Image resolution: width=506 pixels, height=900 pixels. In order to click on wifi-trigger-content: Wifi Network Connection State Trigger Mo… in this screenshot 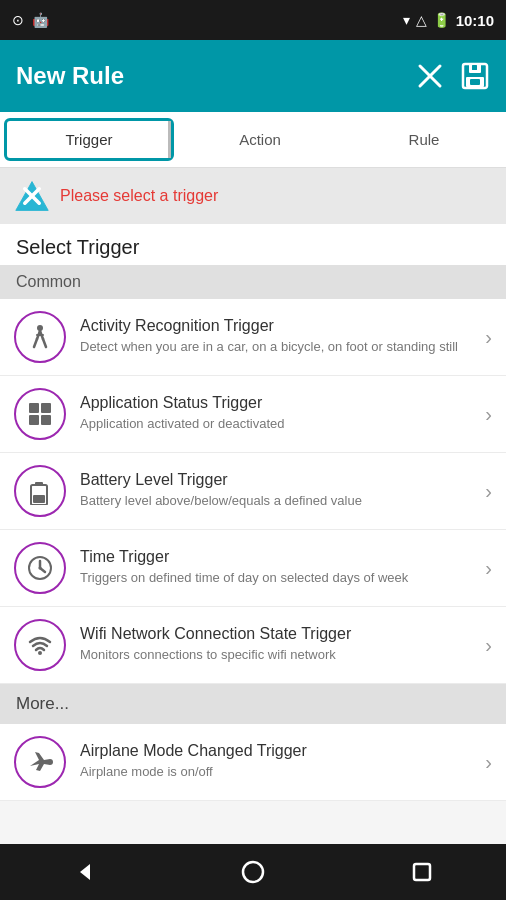, I will do `click(278, 644)`.